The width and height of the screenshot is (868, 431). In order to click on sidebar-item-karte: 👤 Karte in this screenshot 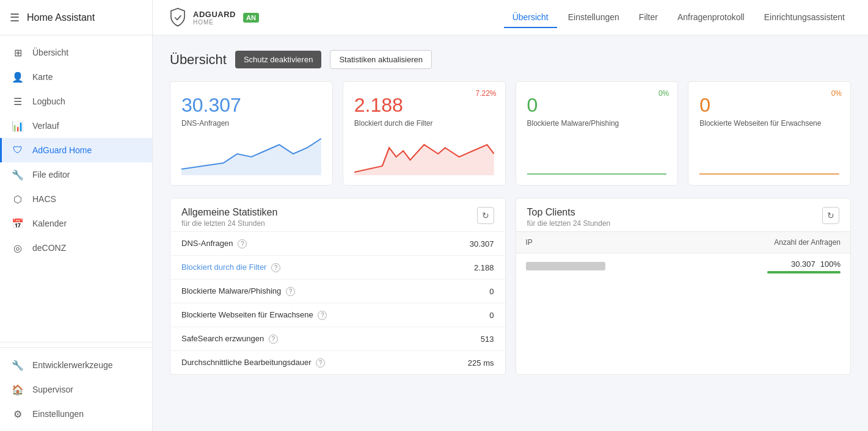, I will do `click(76, 77)`.